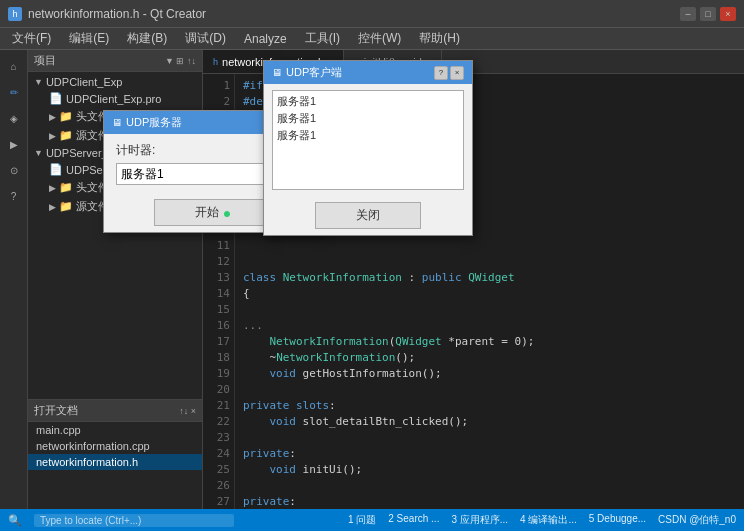 The width and height of the screenshot is (744, 531). Describe the element at coordinates (213, 212) in the screenshot. I see `start-button: 开始 ●` at that location.